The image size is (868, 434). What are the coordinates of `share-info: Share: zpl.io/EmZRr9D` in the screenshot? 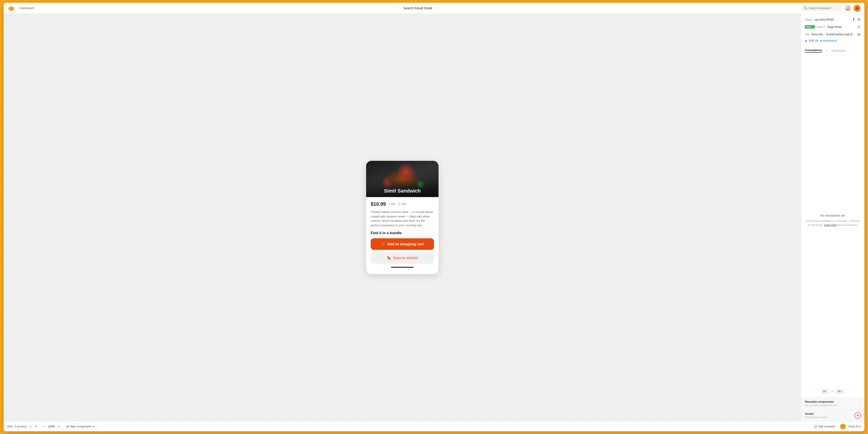 It's located at (819, 20).